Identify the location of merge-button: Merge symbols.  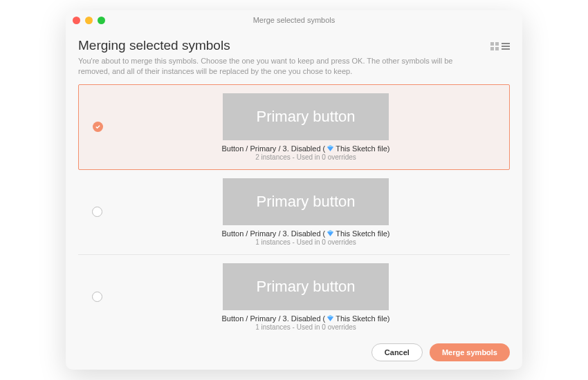
(470, 352).